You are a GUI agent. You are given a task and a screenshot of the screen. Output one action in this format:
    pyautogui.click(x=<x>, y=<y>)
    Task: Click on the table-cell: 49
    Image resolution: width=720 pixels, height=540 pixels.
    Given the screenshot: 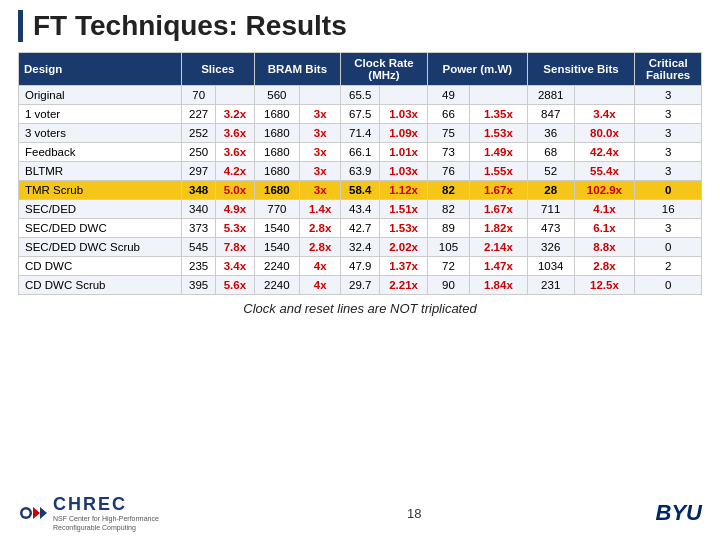 What is the action you would take?
    pyautogui.click(x=448, y=96)
    